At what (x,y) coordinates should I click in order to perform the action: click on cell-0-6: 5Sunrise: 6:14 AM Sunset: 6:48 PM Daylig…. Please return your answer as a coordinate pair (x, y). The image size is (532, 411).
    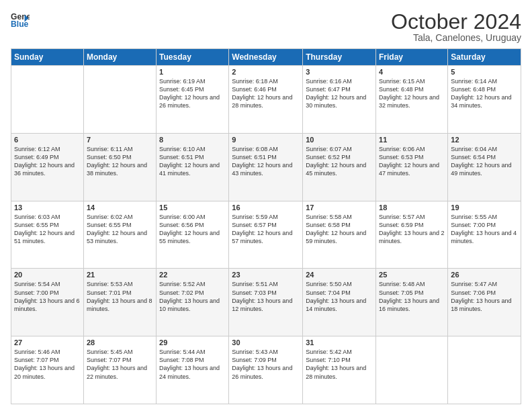
    Looking at the image, I should click on (485, 99).